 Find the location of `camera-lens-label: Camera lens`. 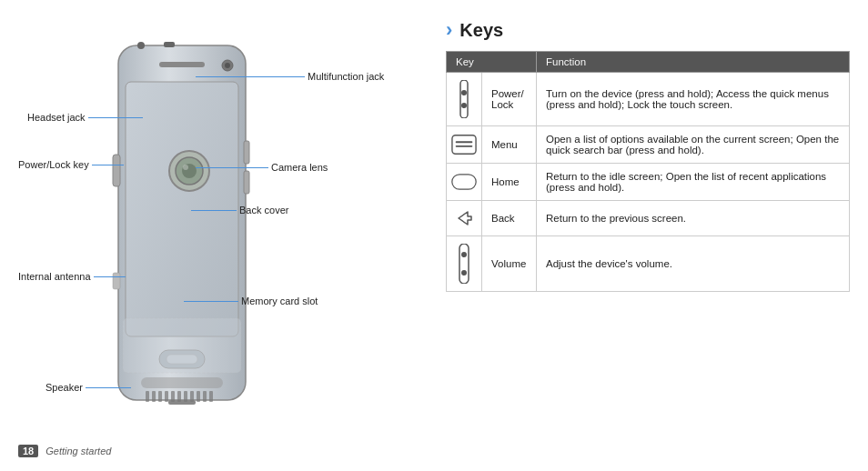

camera-lens-label: Camera lens is located at coordinates (262, 167).